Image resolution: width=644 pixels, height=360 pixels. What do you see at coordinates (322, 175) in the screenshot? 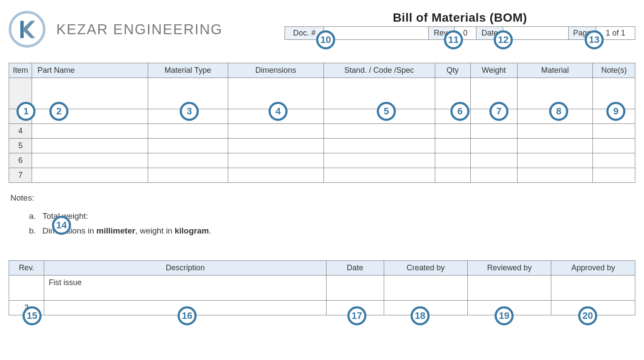
I see `bom-row: 7` at bounding box center [322, 175].